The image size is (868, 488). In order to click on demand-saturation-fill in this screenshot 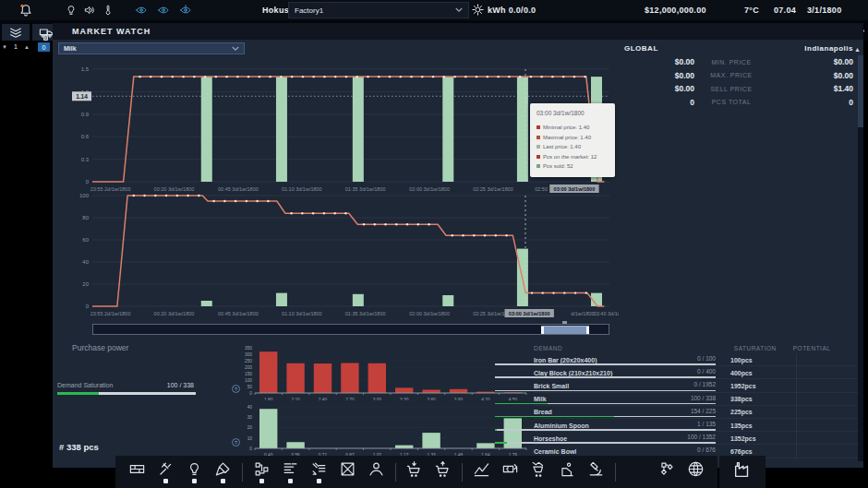, I will do `click(78, 393)`.